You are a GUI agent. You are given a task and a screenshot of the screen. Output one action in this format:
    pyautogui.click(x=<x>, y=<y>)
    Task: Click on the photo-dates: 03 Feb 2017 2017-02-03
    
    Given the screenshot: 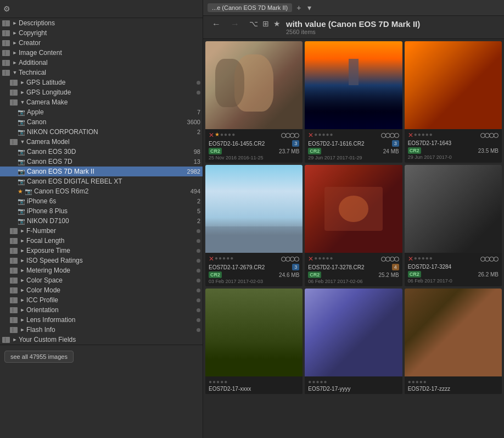 What is the action you would take?
    pyautogui.click(x=254, y=281)
    